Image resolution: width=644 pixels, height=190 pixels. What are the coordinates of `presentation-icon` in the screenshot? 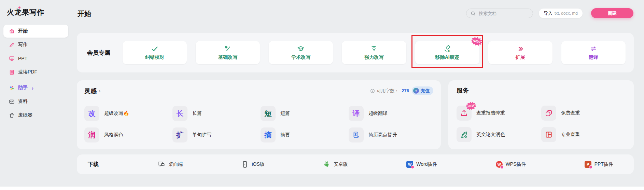 It's located at (12, 59).